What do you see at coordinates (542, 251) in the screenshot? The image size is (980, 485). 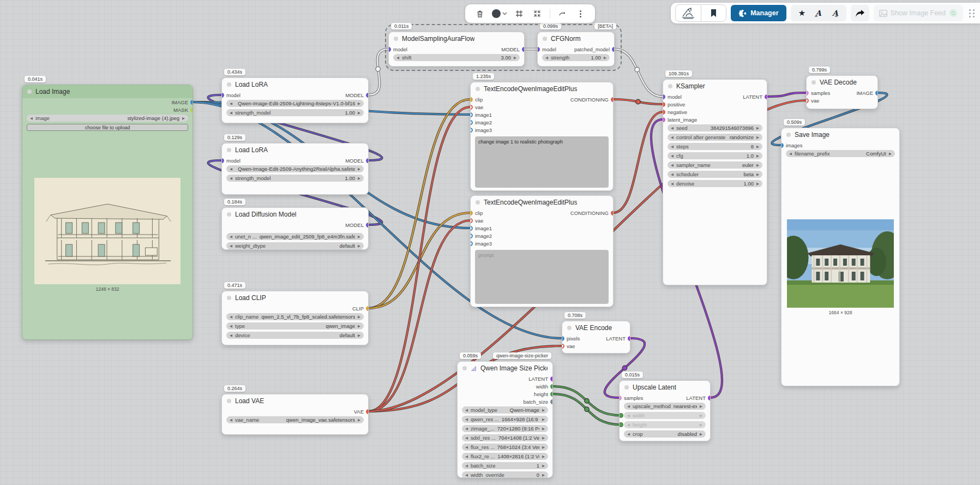 I see `node-text-encode-2: TextEncodeQwenImageEditPlusclipCONDITION…` at bounding box center [542, 251].